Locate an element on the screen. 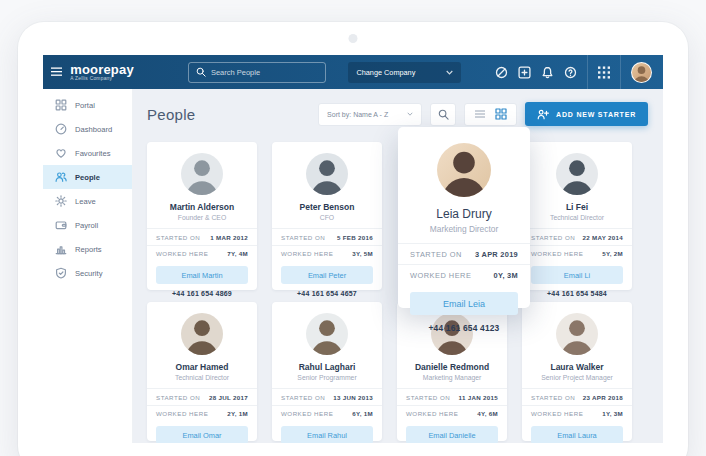  worked-here-row: WORKED HERE 4Y, 6M is located at coordinates (452, 414).